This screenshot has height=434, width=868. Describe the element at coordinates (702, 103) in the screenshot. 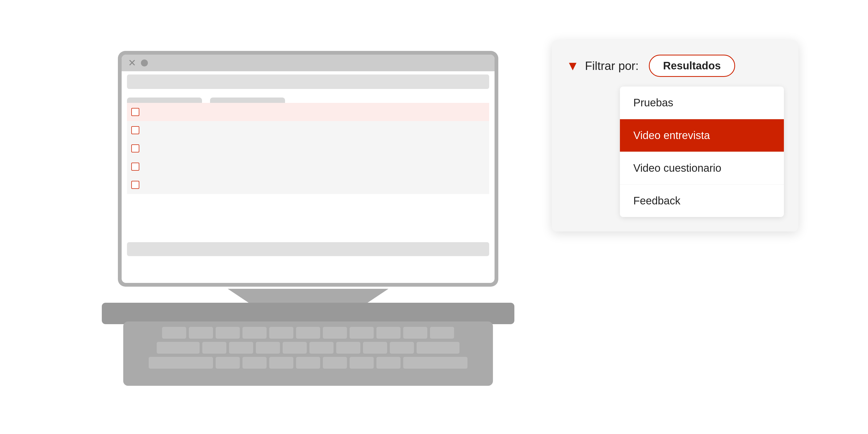

I see `dropdown-item-pruebas: Pruebas` at that location.